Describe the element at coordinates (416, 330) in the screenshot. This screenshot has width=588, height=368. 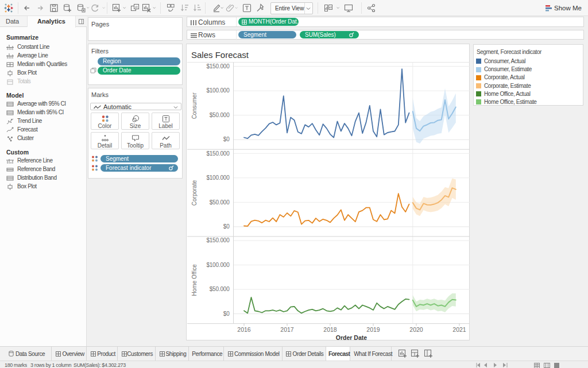
I see `svg-text: 2020` at that location.